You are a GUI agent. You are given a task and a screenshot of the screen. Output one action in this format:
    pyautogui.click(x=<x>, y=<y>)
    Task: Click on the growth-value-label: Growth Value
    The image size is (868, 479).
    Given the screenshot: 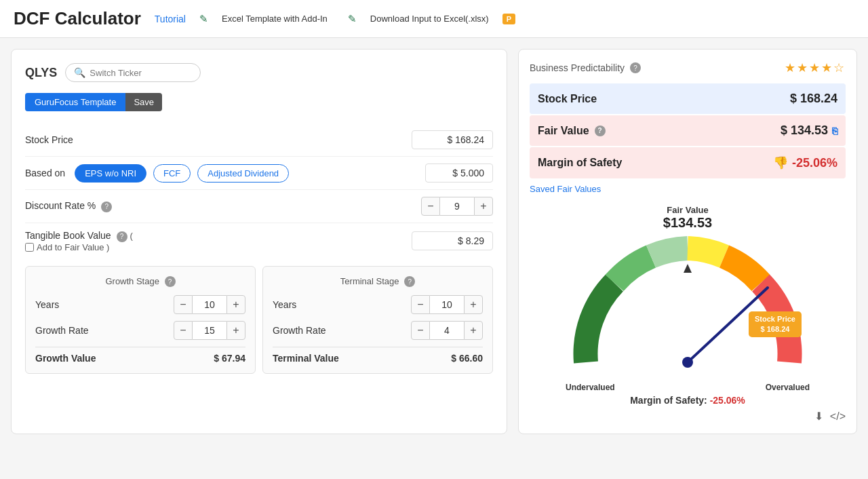 What is the action you would take?
    pyautogui.click(x=65, y=358)
    